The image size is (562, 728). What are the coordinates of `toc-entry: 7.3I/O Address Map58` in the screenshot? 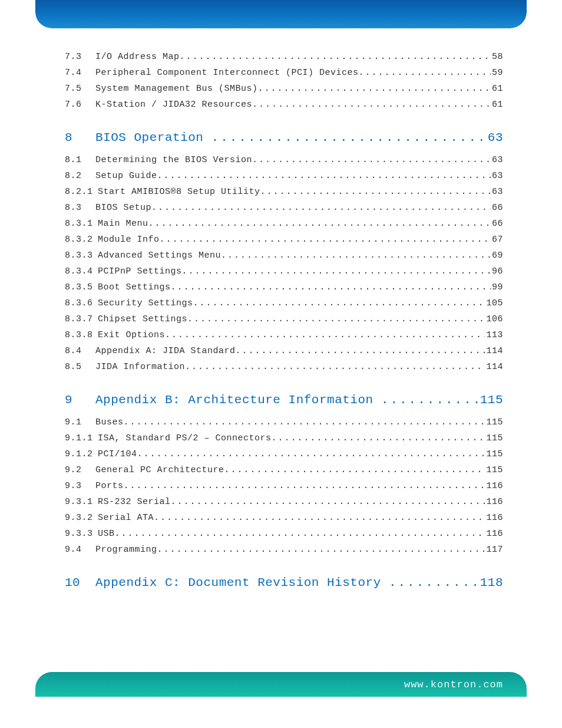 It's located at (284, 57).